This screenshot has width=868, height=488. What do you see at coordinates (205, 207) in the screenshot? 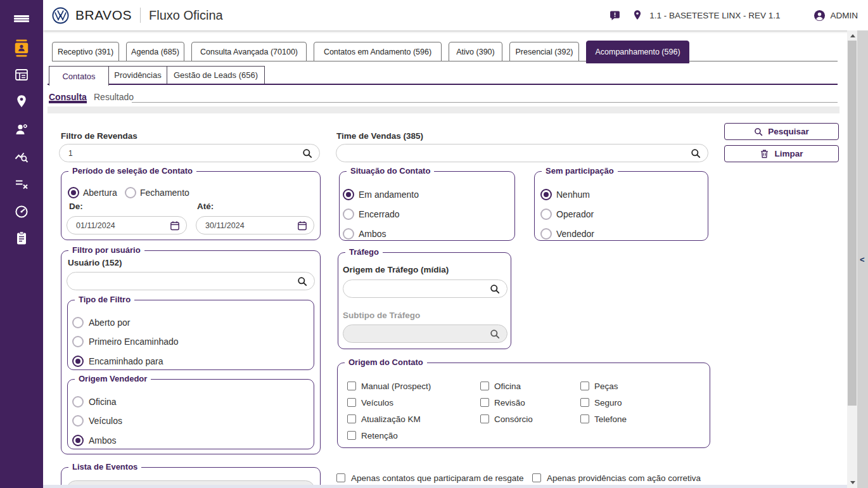
I see `ate-label: Até:` at bounding box center [205, 207].